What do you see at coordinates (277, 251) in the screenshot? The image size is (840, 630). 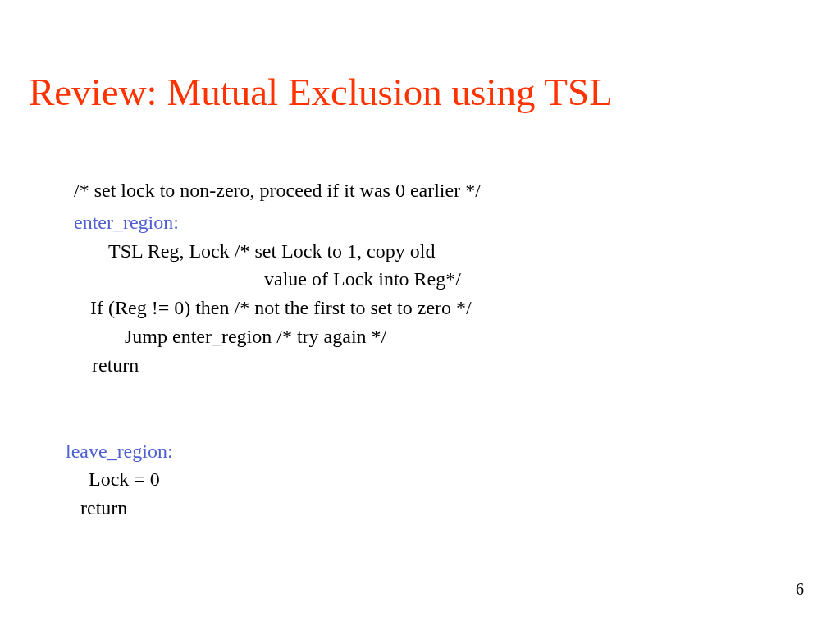 I see `tsl-line-1: TSL Reg, Lock /* set Lock to 1, copy old` at bounding box center [277, 251].